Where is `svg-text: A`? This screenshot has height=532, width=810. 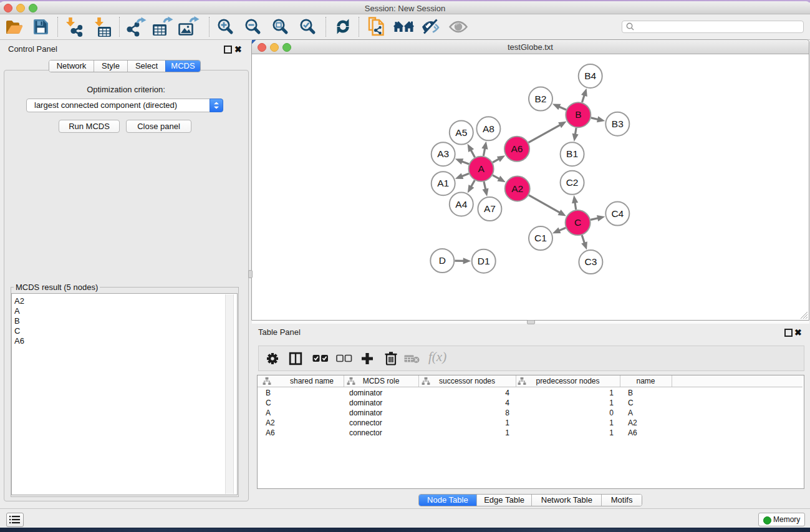
svg-text: A is located at coordinates (481, 168).